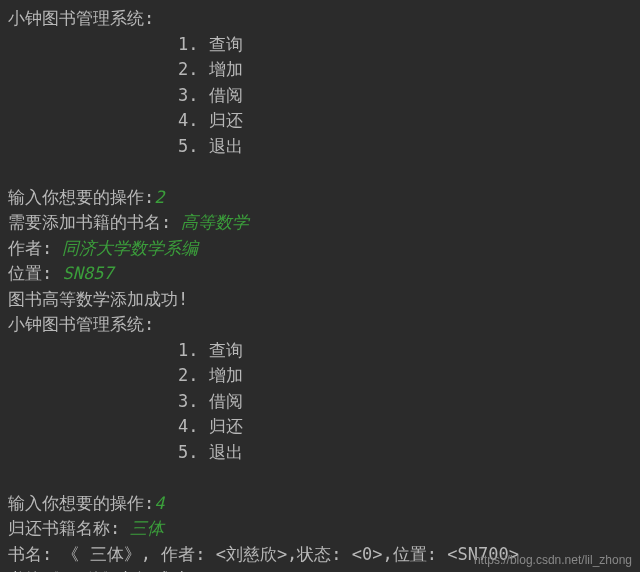 The width and height of the screenshot is (640, 572). Describe the element at coordinates (35, 248) in the screenshot. I see `prompt-author: 作者:` at that location.